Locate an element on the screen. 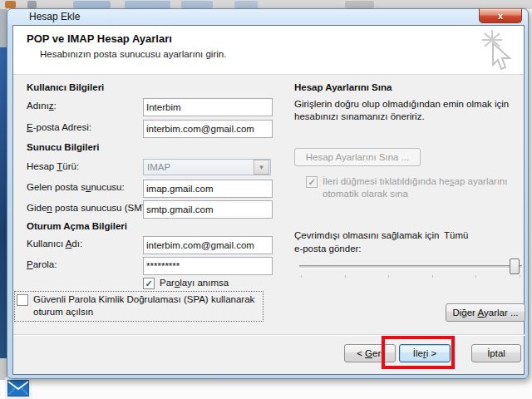 Image resolution: width=532 pixels, height=399 pixels. window-title: Hesap Ekle is located at coordinates (55, 17).